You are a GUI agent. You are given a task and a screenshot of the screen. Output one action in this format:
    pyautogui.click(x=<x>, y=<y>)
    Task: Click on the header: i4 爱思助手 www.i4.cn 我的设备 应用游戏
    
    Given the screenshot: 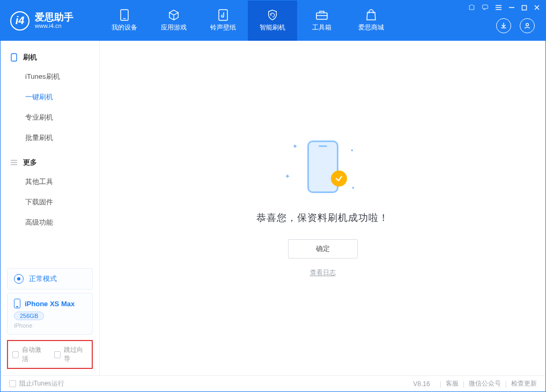 What is the action you would take?
    pyautogui.click(x=273, y=20)
    